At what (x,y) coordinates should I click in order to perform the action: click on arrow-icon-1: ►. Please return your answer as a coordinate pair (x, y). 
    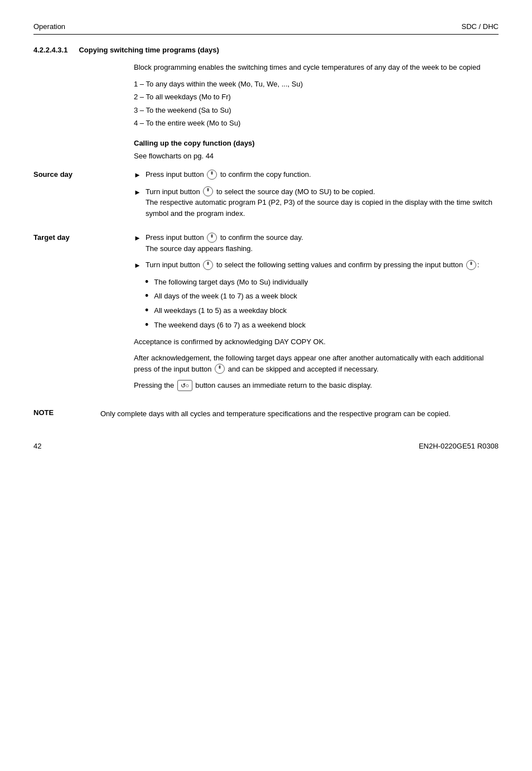
    Looking at the image, I should click on (137, 175).